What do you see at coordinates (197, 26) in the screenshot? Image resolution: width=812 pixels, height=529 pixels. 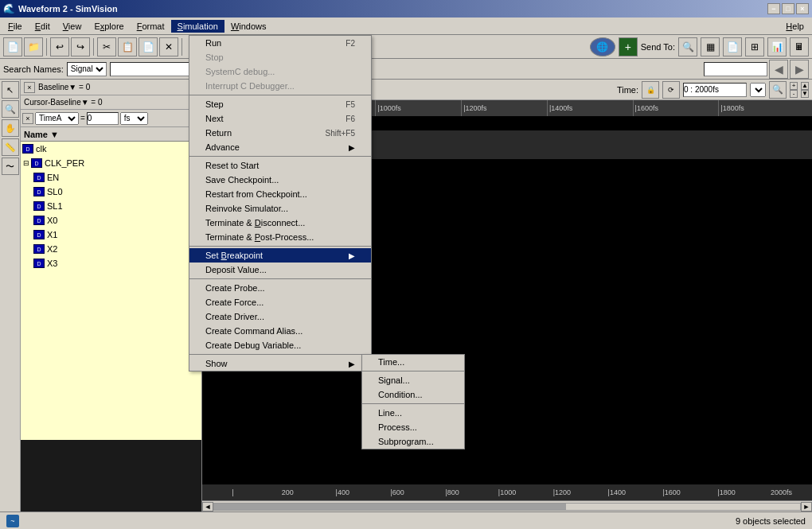 I see `menu-simulation: Simulation` at bounding box center [197, 26].